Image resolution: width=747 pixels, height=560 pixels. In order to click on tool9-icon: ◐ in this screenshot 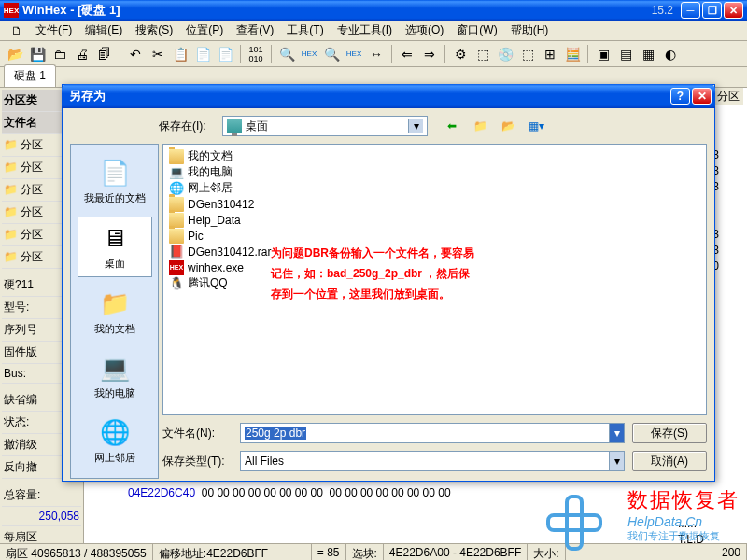, I will do `click(670, 54)`.